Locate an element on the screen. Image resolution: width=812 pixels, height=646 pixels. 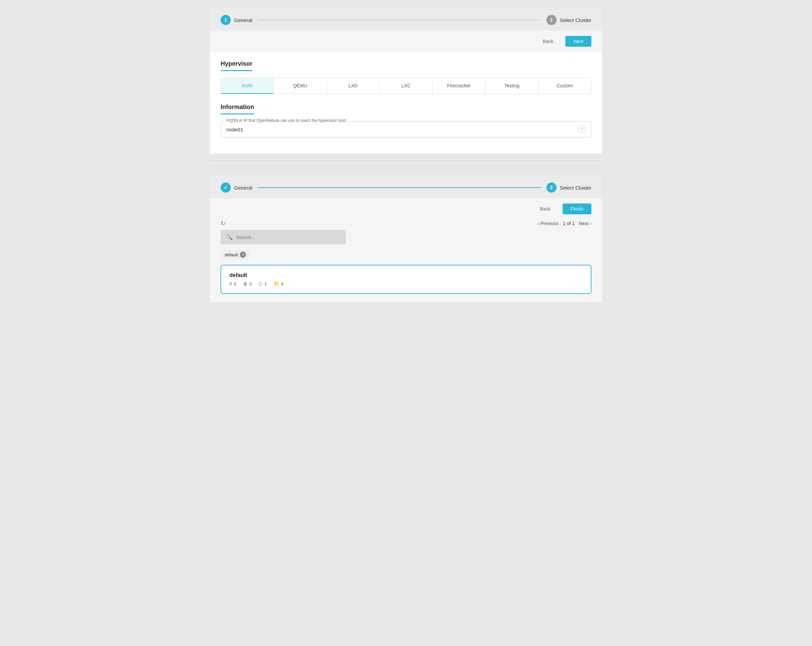
cluster-name: default is located at coordinates (406, 275).